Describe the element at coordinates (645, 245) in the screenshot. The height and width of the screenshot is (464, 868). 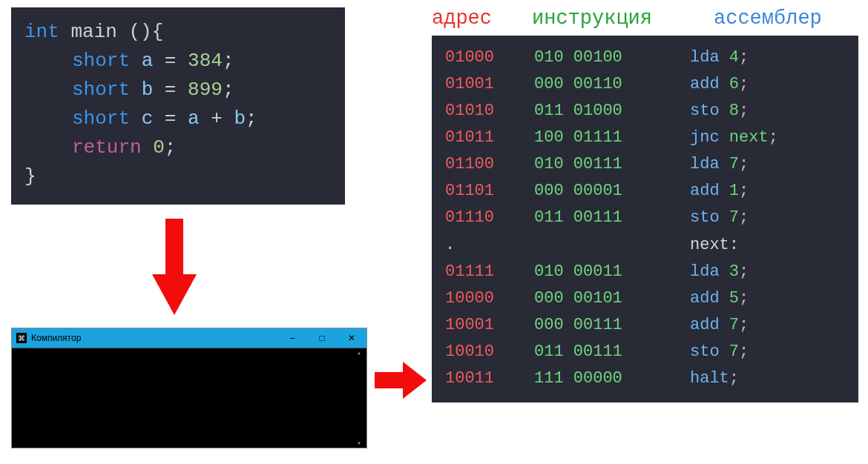
I see `asm-label-row: .next:` at that location.